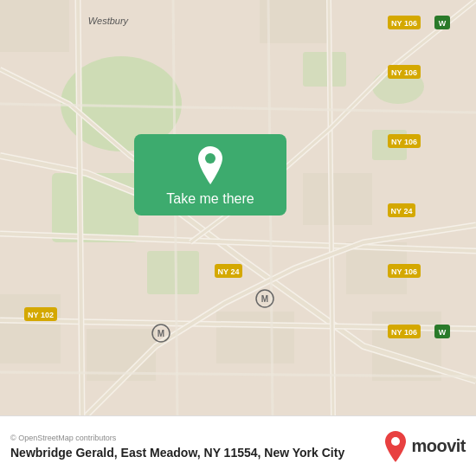 Image resolution: width=476 pixels, height=476 pixels. Describe the element at coordinates (424, 447) in the screenshot. I see `moovit-logo: moovit` at that location.